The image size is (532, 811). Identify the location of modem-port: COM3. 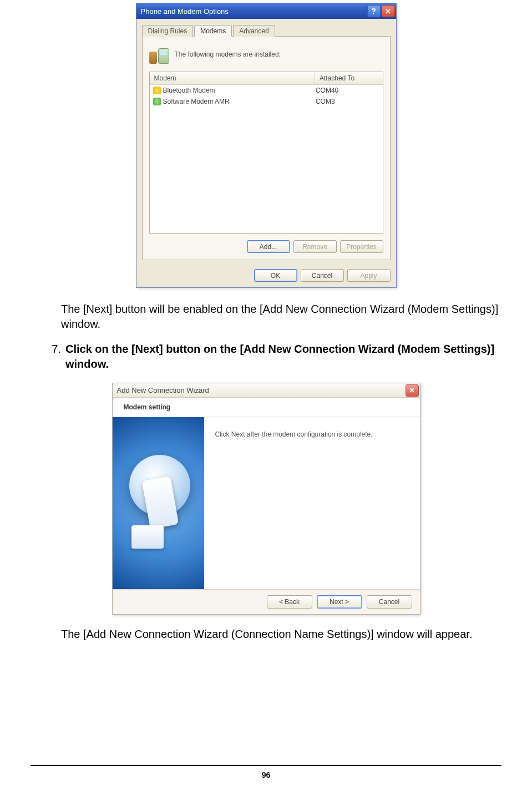
(354, 102).